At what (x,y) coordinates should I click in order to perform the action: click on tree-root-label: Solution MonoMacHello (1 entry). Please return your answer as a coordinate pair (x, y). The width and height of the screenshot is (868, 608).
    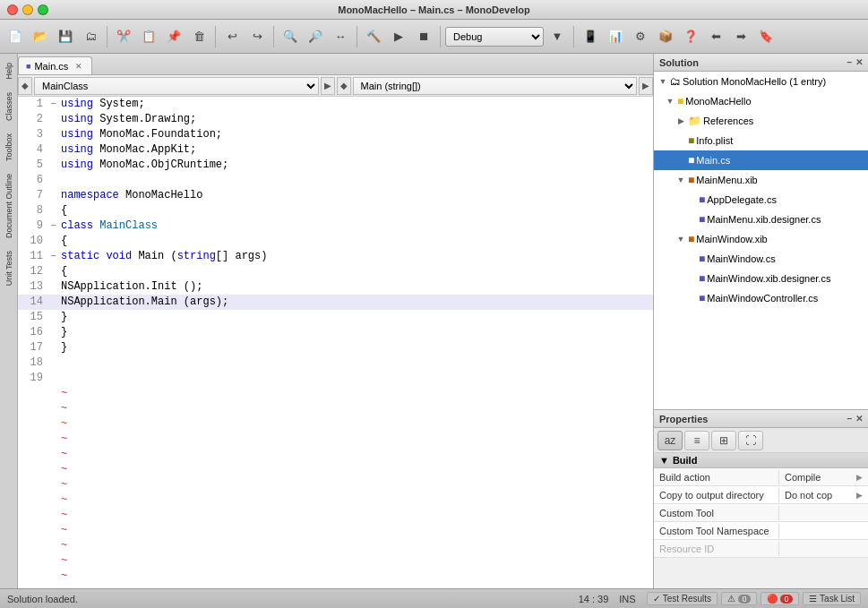
    Looking at the image, I should click on (754, 81).